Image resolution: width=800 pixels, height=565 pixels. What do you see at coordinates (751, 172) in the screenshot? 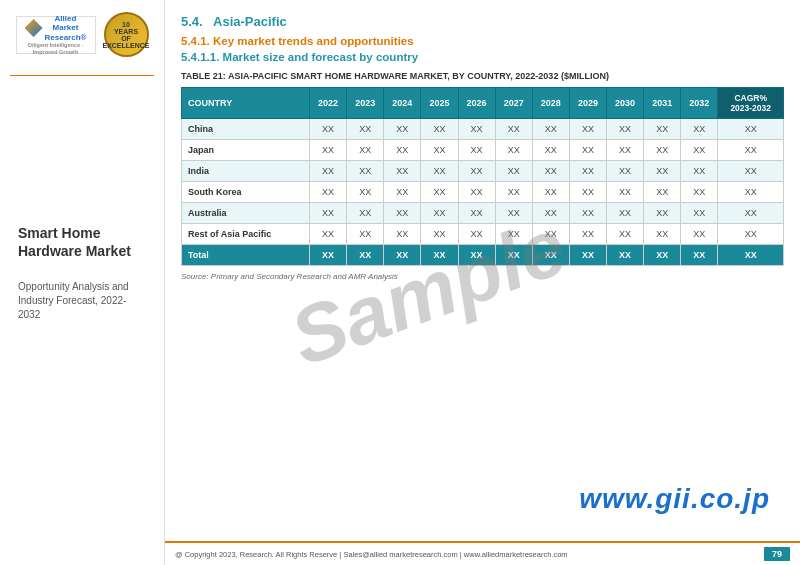
I see `table-cell-2-11: XX` at bounding box center [751, 172].